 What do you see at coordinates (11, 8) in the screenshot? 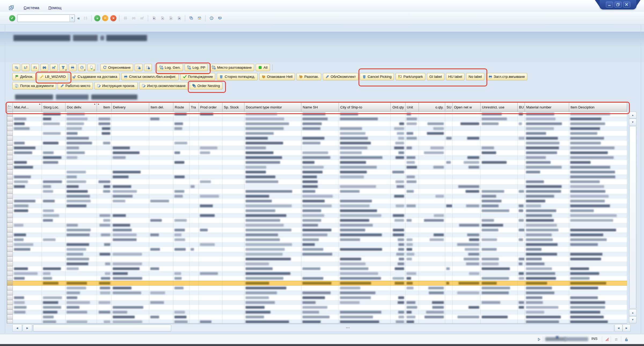
I see `system-menu-icon` at bounding box center [11, 8].